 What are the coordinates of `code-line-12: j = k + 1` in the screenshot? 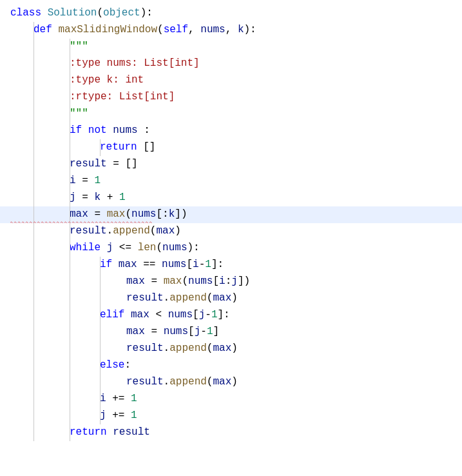 It's located at (231, 198).